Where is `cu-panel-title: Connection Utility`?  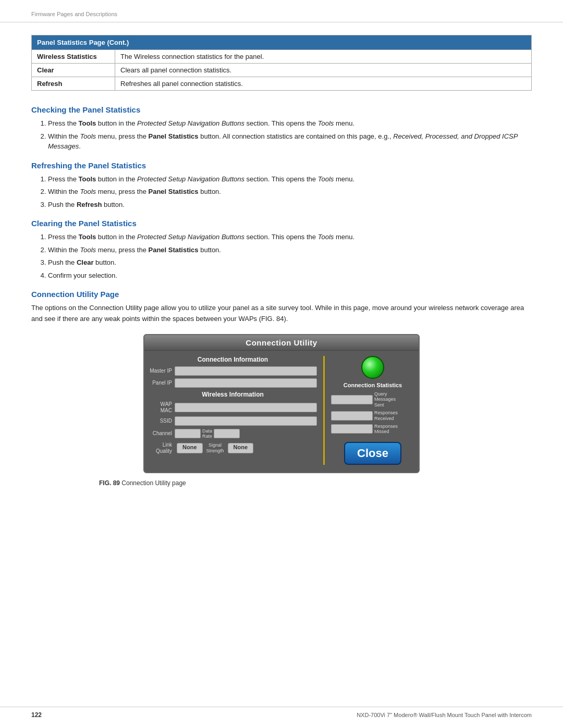 cu-panel-title: Connection Utility is located at coordinates (282, 343).